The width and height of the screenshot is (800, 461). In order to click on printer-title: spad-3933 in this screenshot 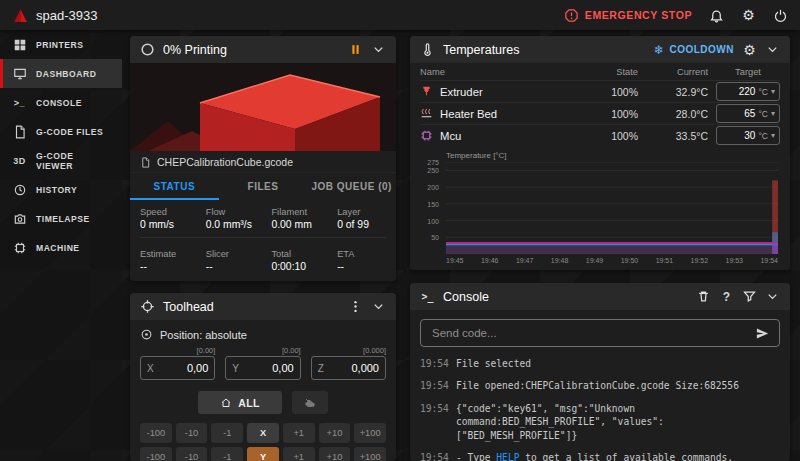, I will do `click(66, 16)`.